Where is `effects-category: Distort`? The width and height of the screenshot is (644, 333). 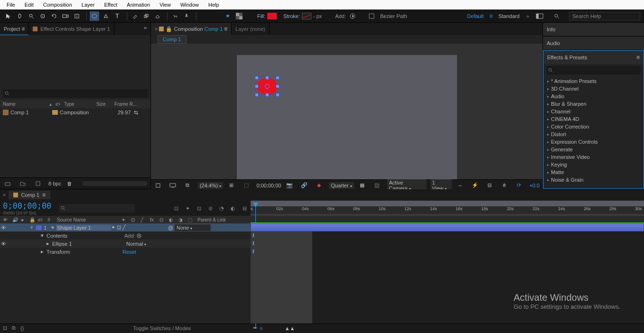
effects-category: Distort is located at coordinates (593, 134).